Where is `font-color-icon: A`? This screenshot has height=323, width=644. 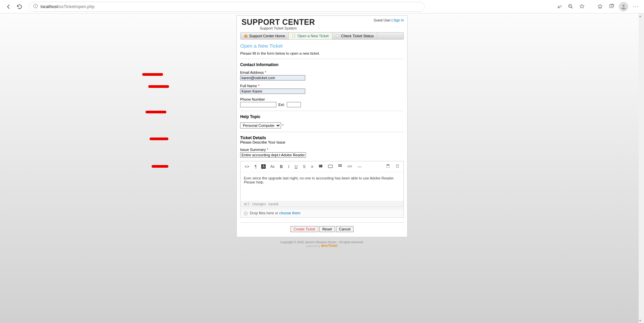 font-color-icon: A is located at coordinates (264, 166).